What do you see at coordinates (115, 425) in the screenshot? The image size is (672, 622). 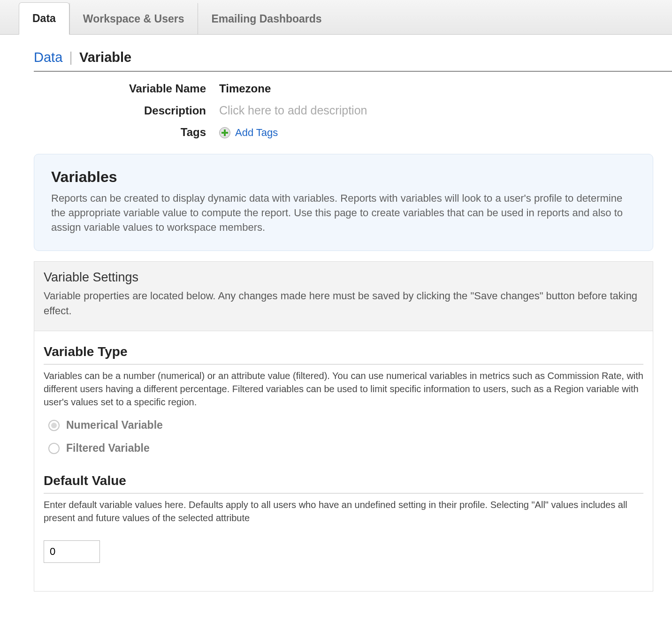 I see `radio-numerical-label: Numerical Variable` at bounding box center [115, 425].